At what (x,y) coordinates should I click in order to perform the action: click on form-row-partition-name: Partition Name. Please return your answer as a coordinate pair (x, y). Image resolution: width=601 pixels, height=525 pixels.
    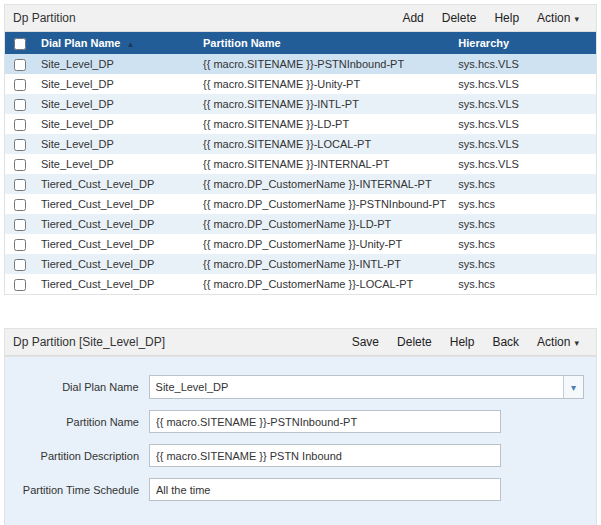
    Looking at the image, I should click on (300, 422).